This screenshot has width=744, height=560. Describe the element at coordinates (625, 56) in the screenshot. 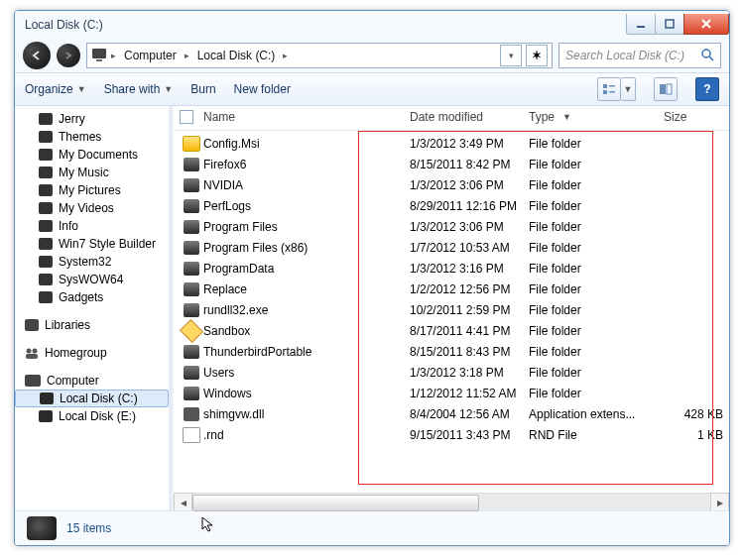

I see `search-placeholder: Search Local Disk (C:)` at that location.